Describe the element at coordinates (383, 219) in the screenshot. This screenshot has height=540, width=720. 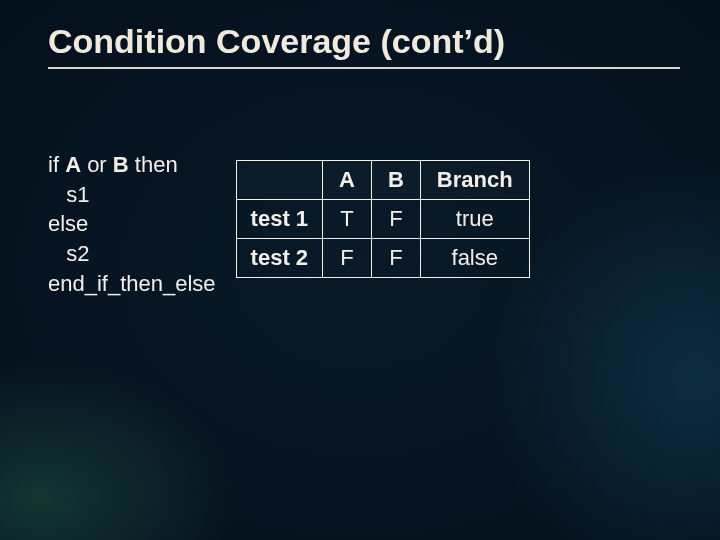
I see `truth-table: A B Branch test 1 T F true test 2 F F fa…` at that location.